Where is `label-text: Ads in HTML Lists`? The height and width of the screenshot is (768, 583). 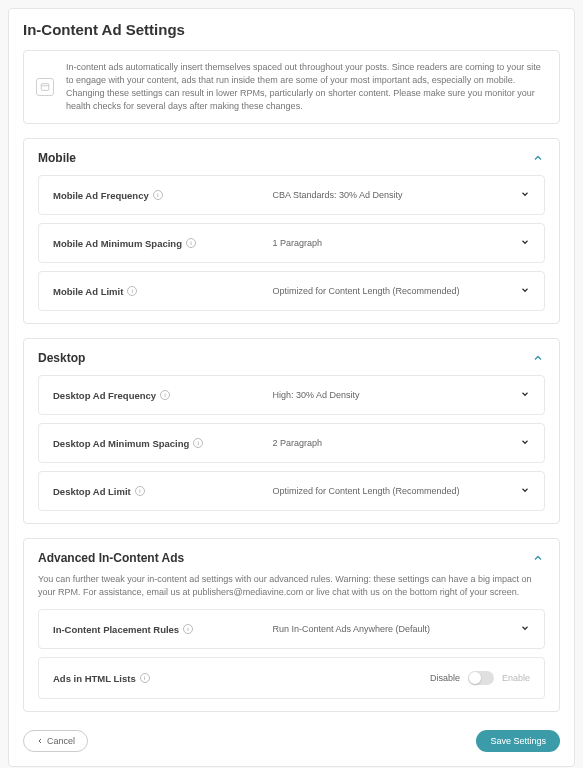 label-text: Ads in HTML Lists is located at coordinates (94, 678).